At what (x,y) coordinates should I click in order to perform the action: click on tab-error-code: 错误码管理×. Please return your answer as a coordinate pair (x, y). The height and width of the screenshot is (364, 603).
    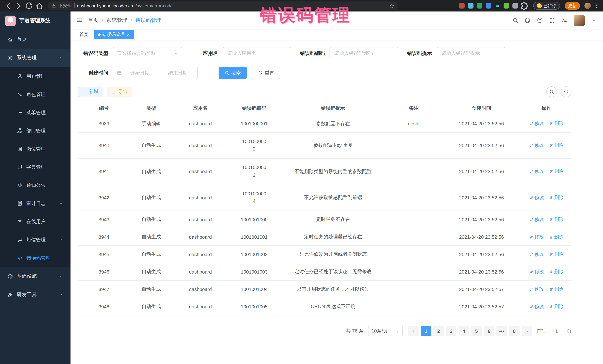
    Looking at the image, I should click on (114, 34).